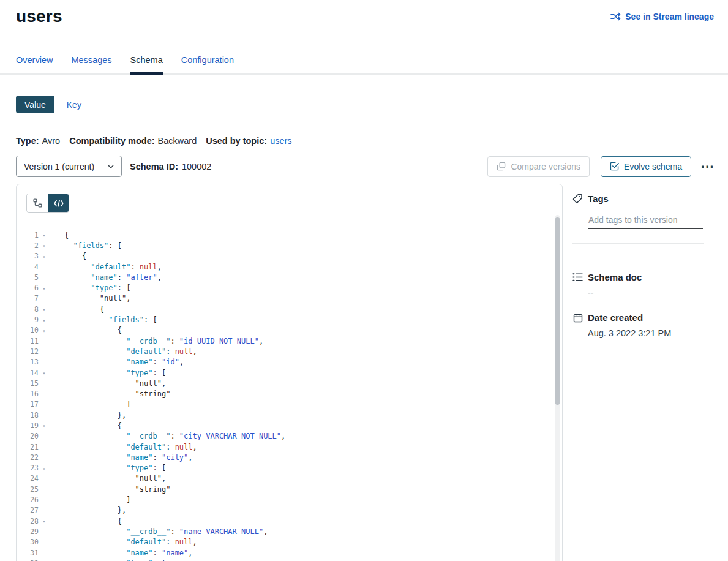  Describe the element at coordinates (108, 383) in the screenshot. I see `code-text: "null",` at that location.